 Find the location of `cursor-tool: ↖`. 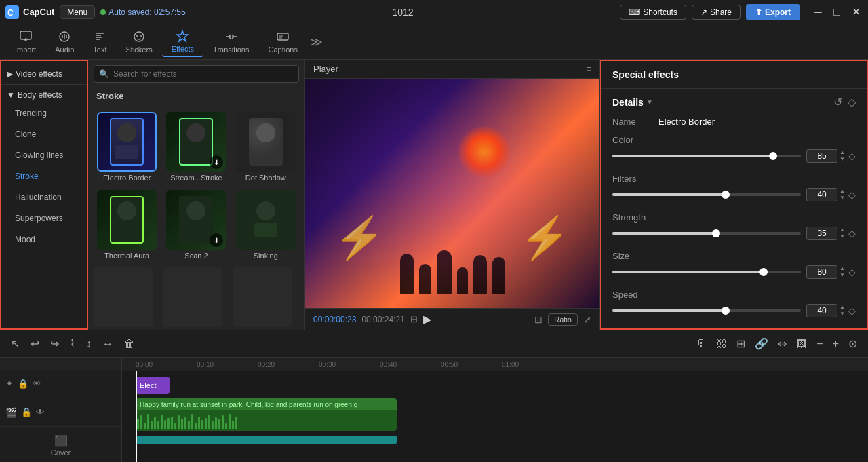

cursor-tool: ↖ is located at coordinates (15, 343).